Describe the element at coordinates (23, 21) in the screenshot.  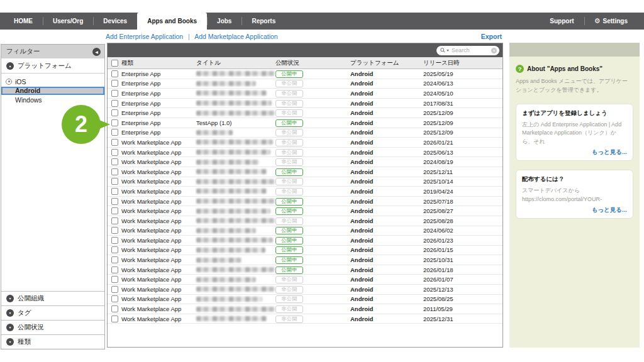
I see `nav-tab-home: HOME` at that location.